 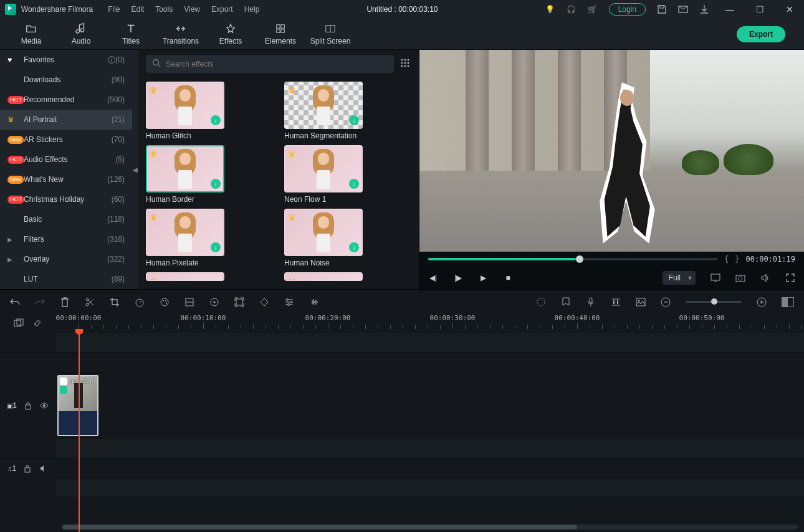 What do you see at coordinates (277, 64) in the screenshot?
I see `search-input` at bounding box center [277, 64].